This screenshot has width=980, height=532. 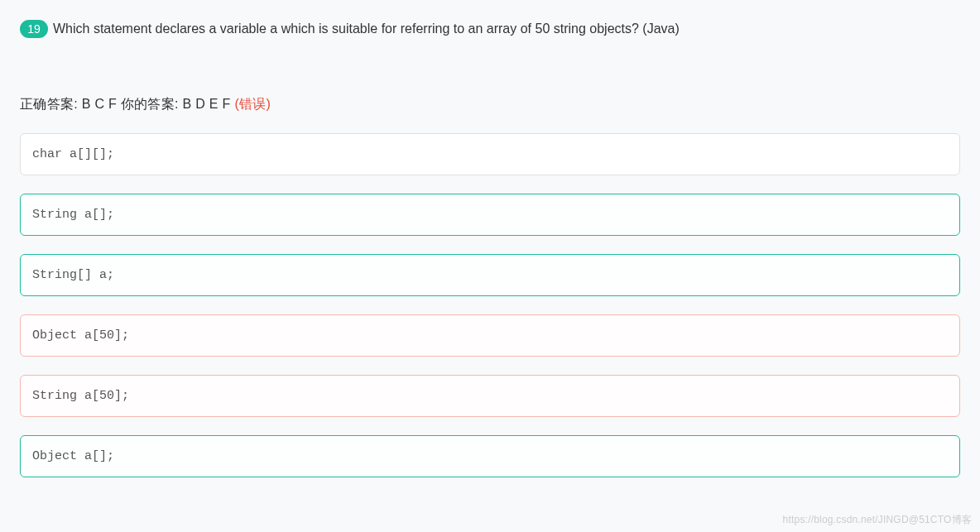 What do you see at coordinates (366, 29) in the screenshot?
I see `question-text: Which statement declares a variable a wh…` at bounding box center [366, 29].